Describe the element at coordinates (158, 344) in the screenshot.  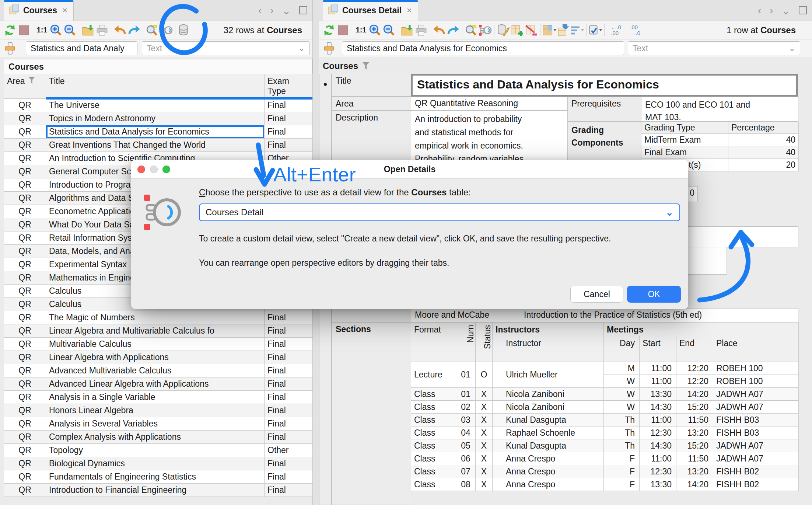
I see `table-row: QRMultivariable CalculusFinal` at that location.